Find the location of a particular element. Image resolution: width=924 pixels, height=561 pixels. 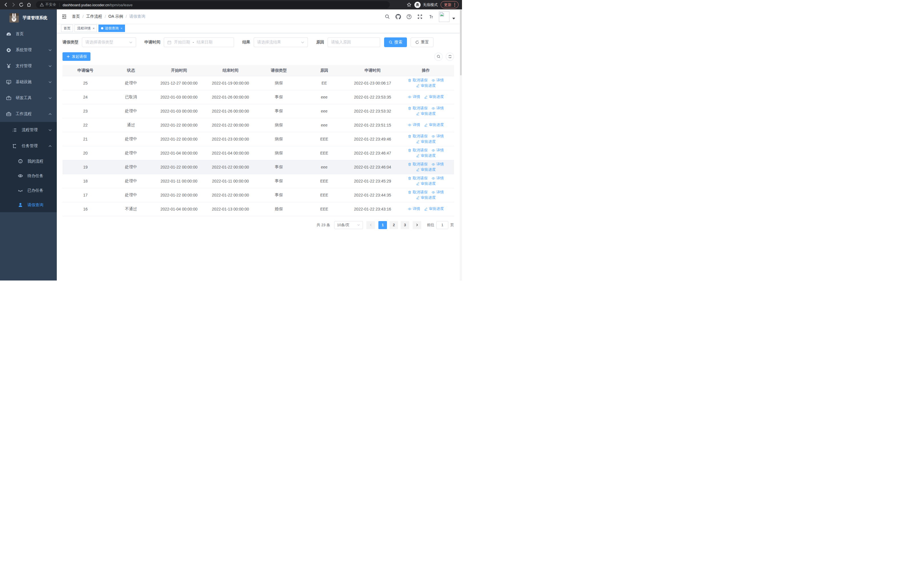

sidebar-item-task-management: 任务管理 is located at coordinates (28, 146).